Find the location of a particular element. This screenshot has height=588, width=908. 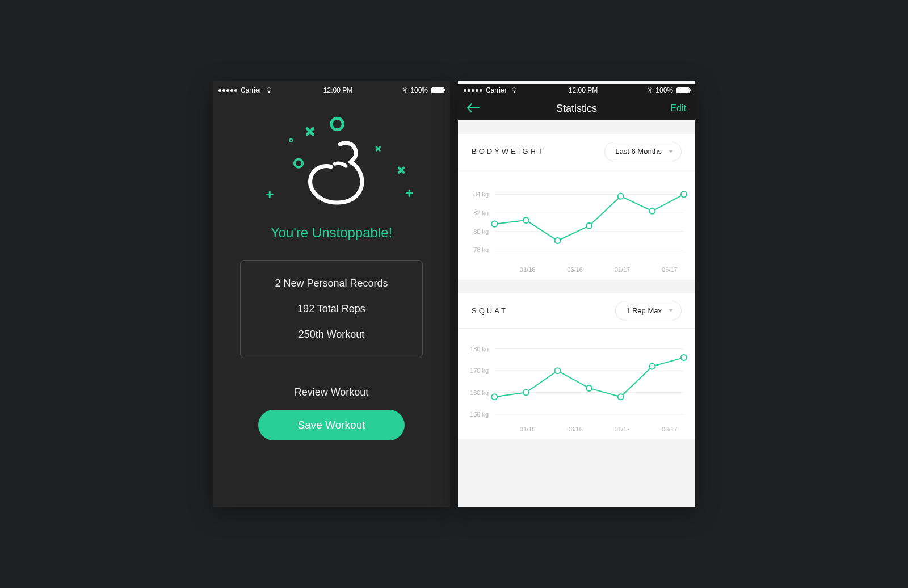

back-button is located at coordinates (481, 109).